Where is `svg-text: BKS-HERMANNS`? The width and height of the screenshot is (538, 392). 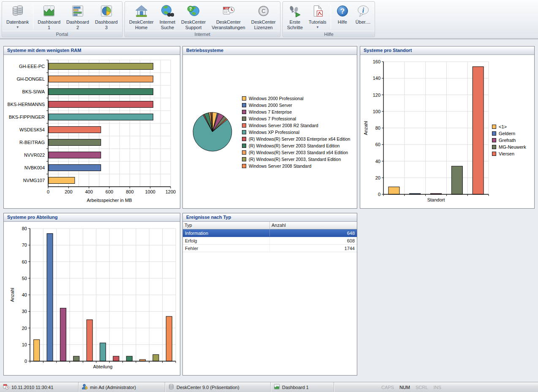
svg-text: BKS-HERMANNS is located at coordinates (26, 104).